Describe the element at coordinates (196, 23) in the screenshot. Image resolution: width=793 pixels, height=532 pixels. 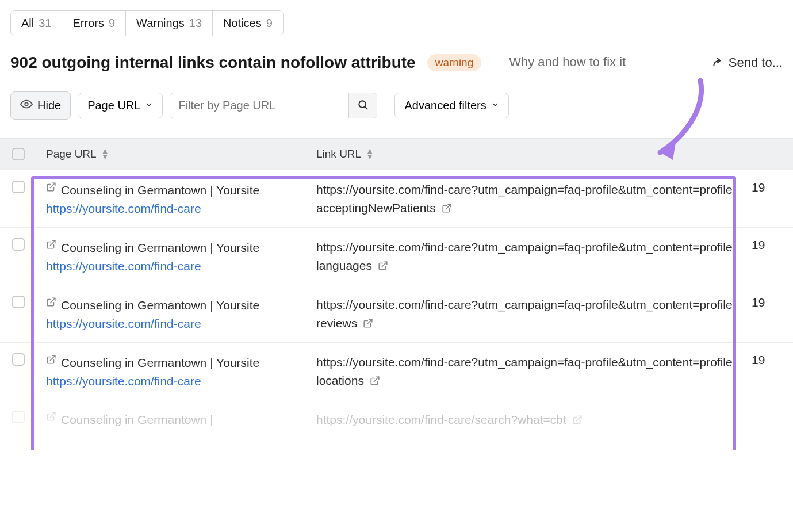
I see `tab-count: 13` at that location.